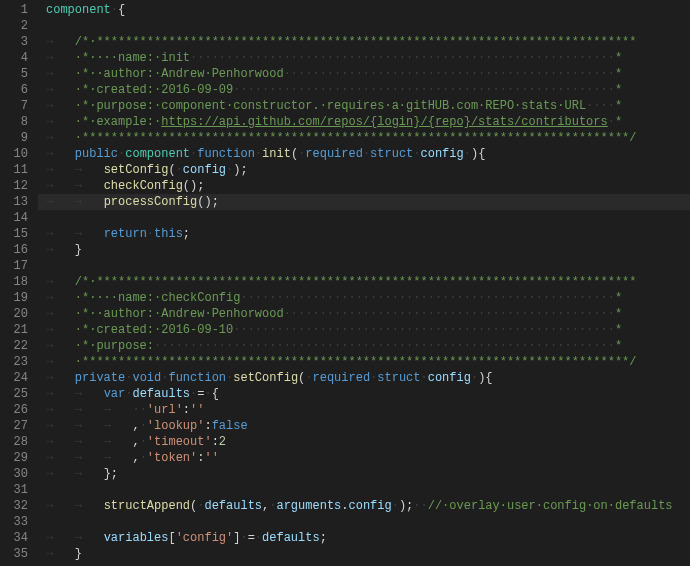 Image resolution: width=690 pixels, height=566 pixels. I want to click on code-line: → public·component·function·init(·requir…, so click(364, 154).